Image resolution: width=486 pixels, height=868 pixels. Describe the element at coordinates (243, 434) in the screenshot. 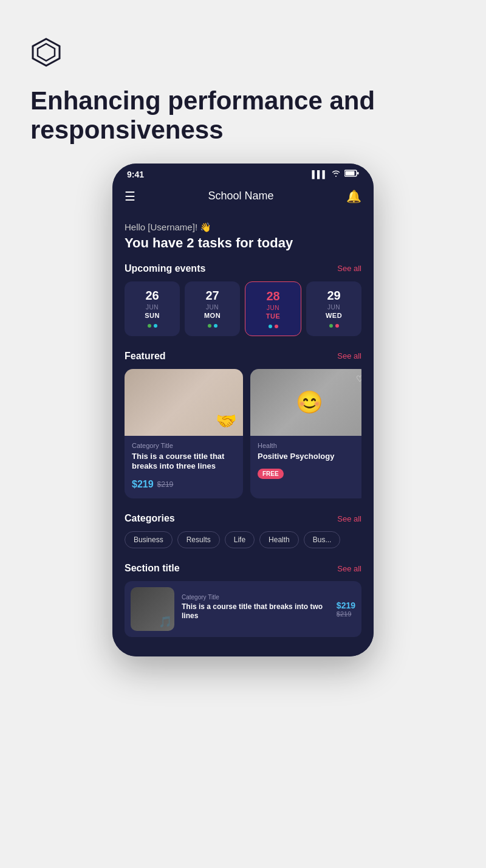

I see `featured-row: Category Title This is a course title th…` at that location.